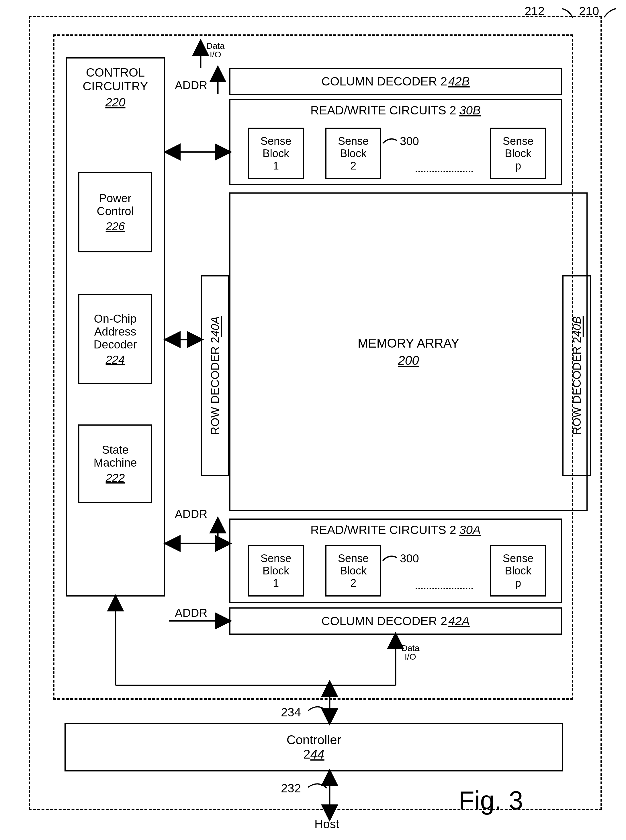  I want to click on controller-box: Controller 244, so click(314, 747).